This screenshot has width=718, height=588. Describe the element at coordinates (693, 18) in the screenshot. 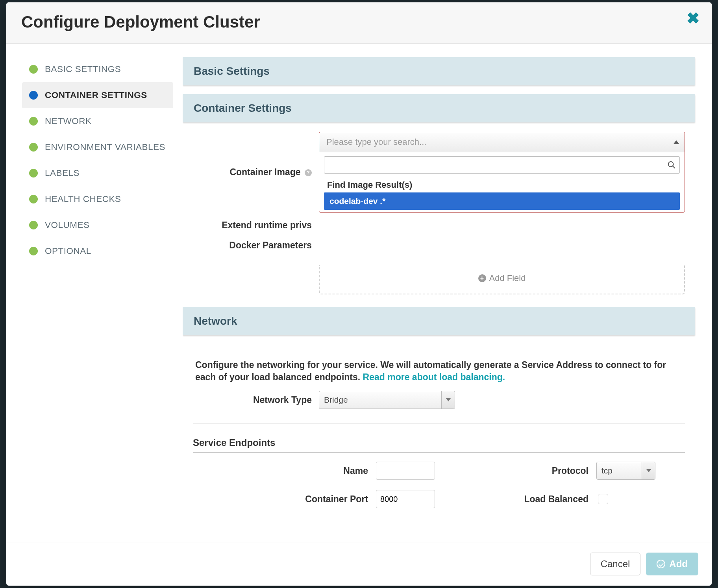

I see `close-icon: ✖` at that location.